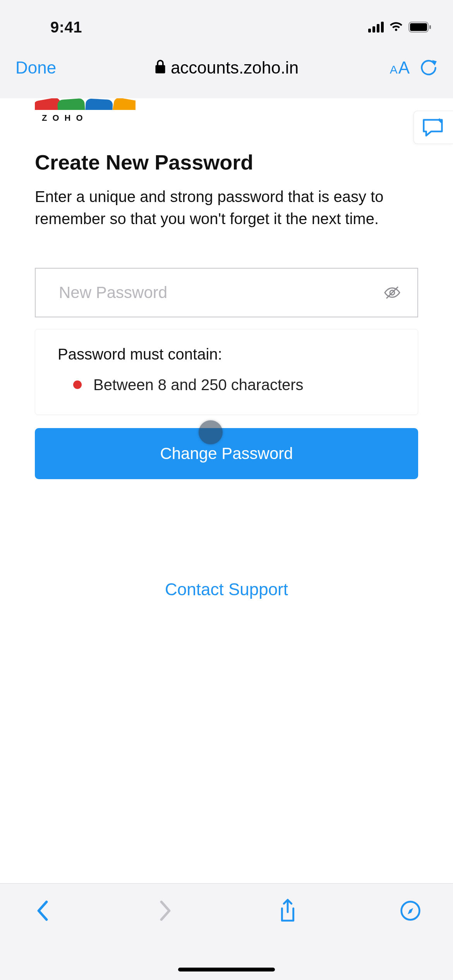 This screenshot has width=453, height=980. I want to click on toggle-password-visibility-button, so click(392, 293).